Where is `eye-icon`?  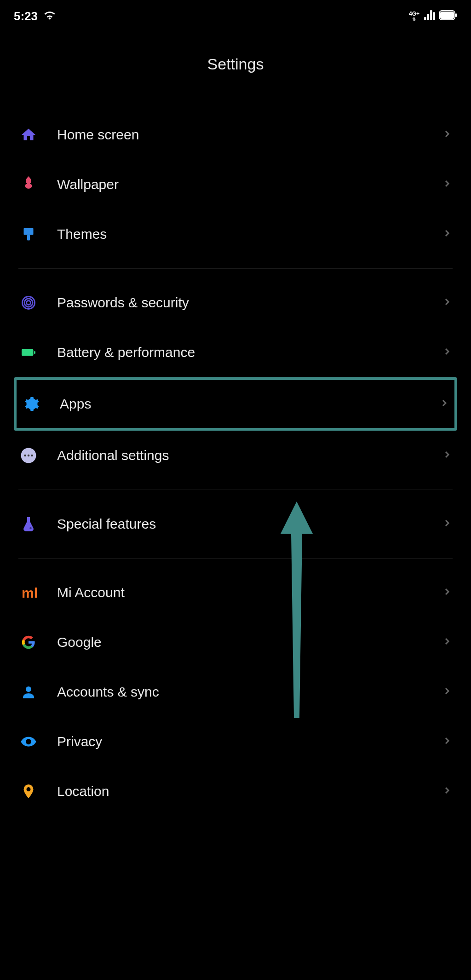 eye-icon is located at coordinates (29, 742).